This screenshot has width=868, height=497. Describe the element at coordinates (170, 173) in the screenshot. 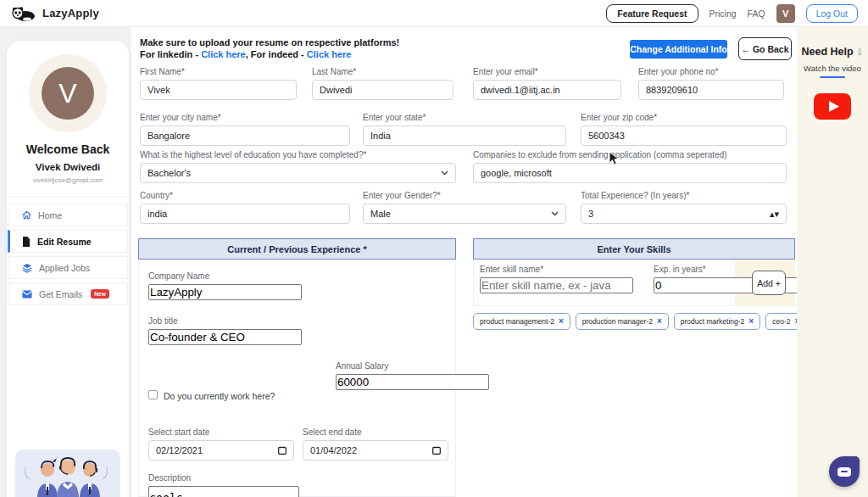

I see `education-value: Bachelor's` at that location.